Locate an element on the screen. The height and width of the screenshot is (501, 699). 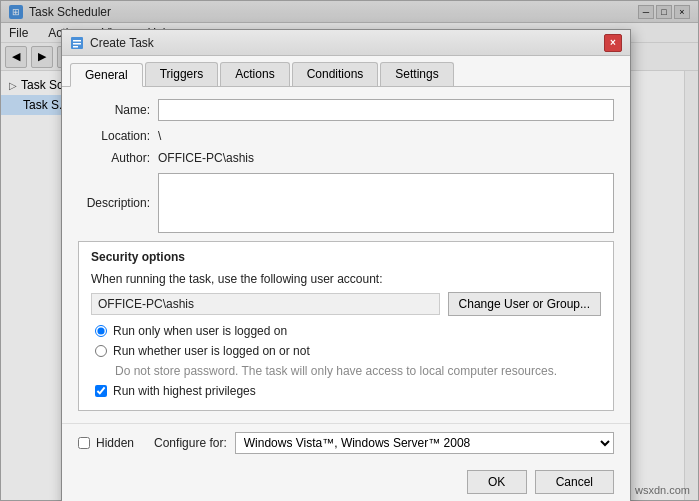
cancel-button: Cancel is located at coordinates (574, 482).